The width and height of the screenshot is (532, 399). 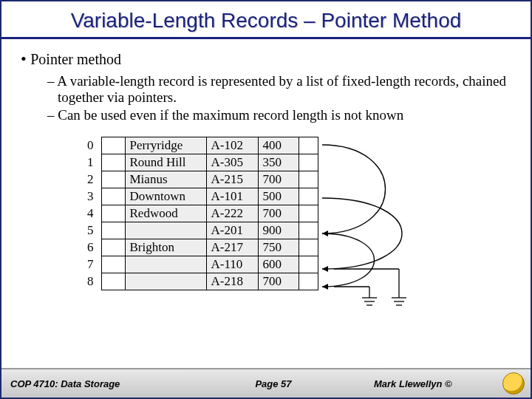 What do you see at coordinates (232, 163) in the screenshot?
I see `account-cell: A-305` at bounding box center [232, 163].